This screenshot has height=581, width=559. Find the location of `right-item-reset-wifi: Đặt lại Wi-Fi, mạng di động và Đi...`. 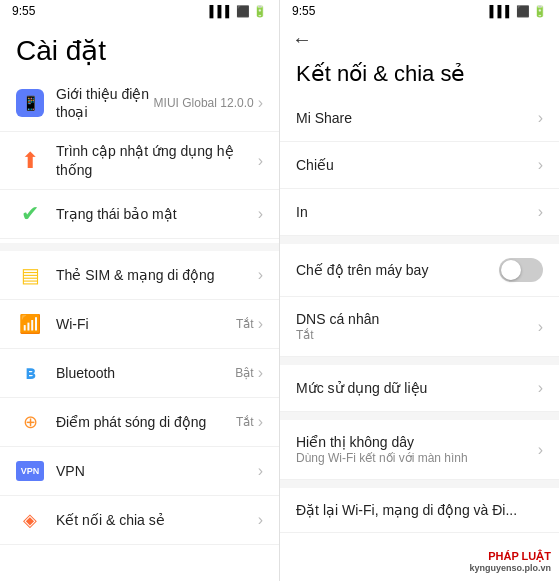

right-item-reset-wifi: Đặt lại Wi-Fi, mạng di động và Đi... is located at coordinates (420, 510).